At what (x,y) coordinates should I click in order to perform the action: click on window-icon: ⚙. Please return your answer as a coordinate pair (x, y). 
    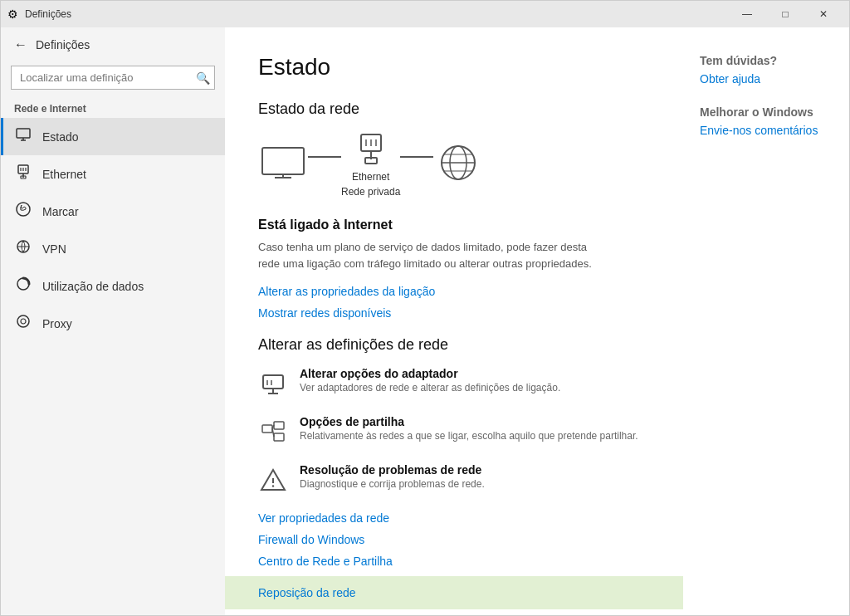
    Looking at the image, I should click on (13, 14).